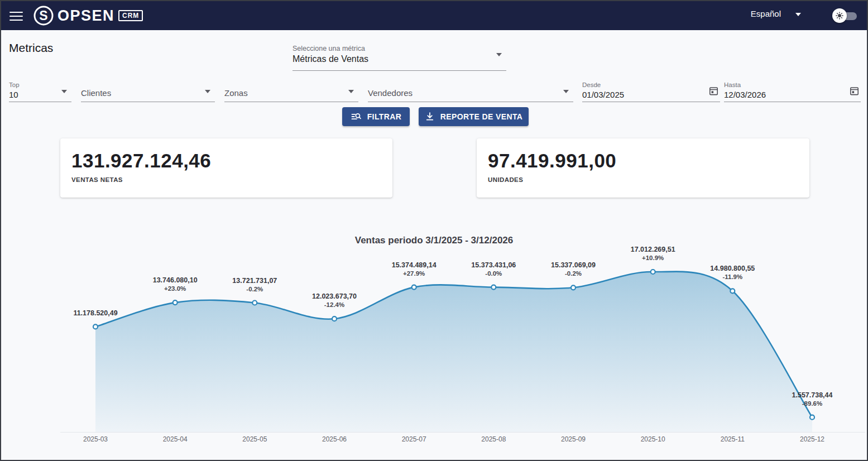 The height and width of the screenshot is (461, 868). What do you see at coordinates (44, 16) in the screenshot?
I see `opsen-logo-icon: S S` at bounding box center [44, 16].